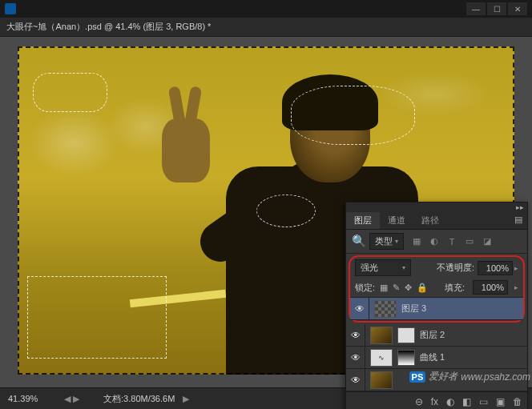 The image size is (532, 409). What do you see at coordinates (359, 242) in the screenshot?
I see `search-icon: 🔍` at bounding box center [359, 242].